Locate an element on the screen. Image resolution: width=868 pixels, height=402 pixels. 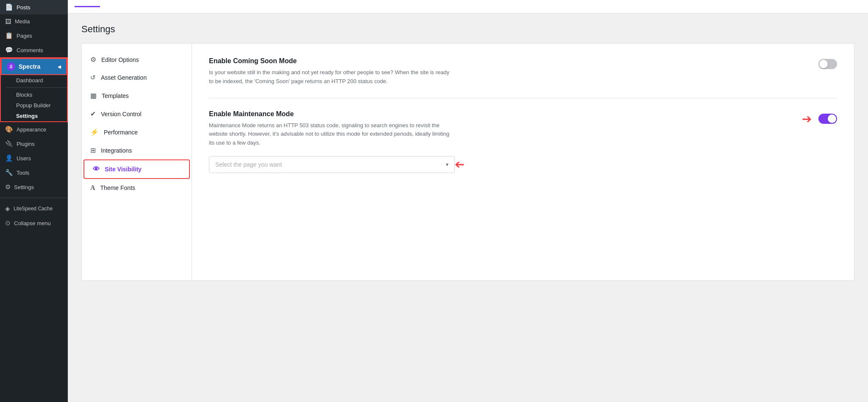
coming-soon-description: Is your website still in the making and … is located at coordinates (332, 77).